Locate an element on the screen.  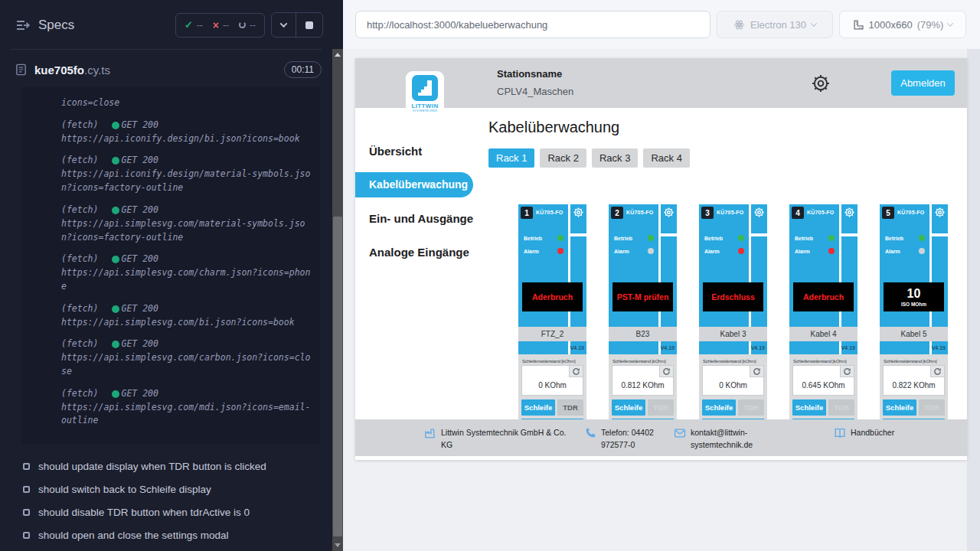
status-display: Erdschluss is located at coordinates (733, 297).